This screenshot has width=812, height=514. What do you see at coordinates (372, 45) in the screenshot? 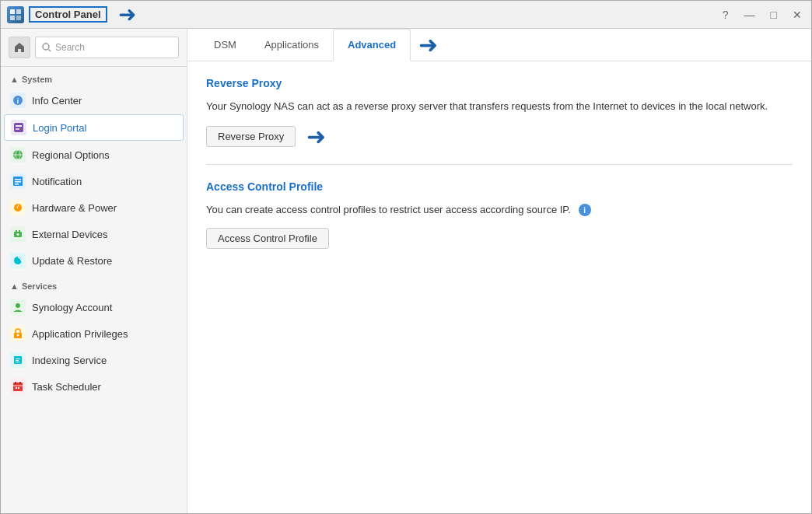
I see `tab-advanced: Advanced` at bounding box center [372, 45].